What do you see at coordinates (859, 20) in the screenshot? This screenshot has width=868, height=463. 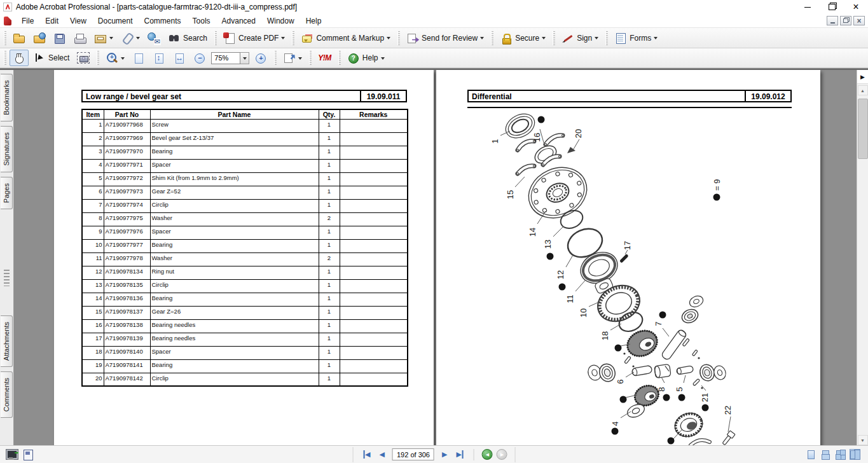 I see `document-close-button` at bounding box center [859, 20].